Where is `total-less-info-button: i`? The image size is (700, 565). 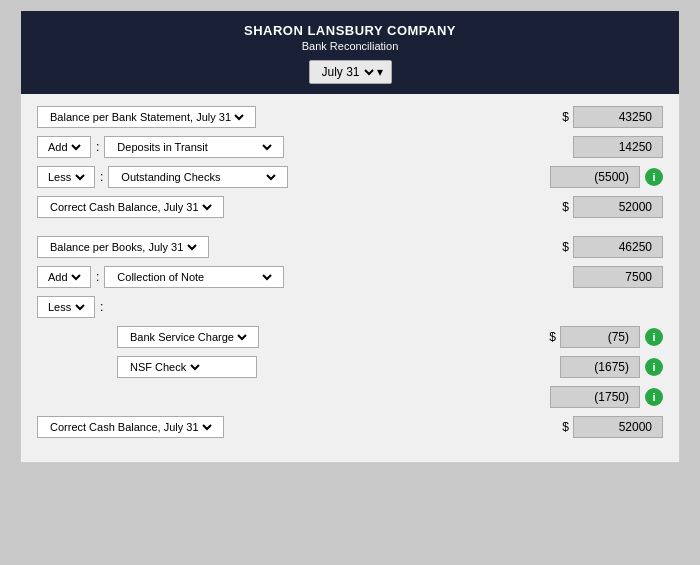 total-less-info-button: i is located at coordinates (654, 397).